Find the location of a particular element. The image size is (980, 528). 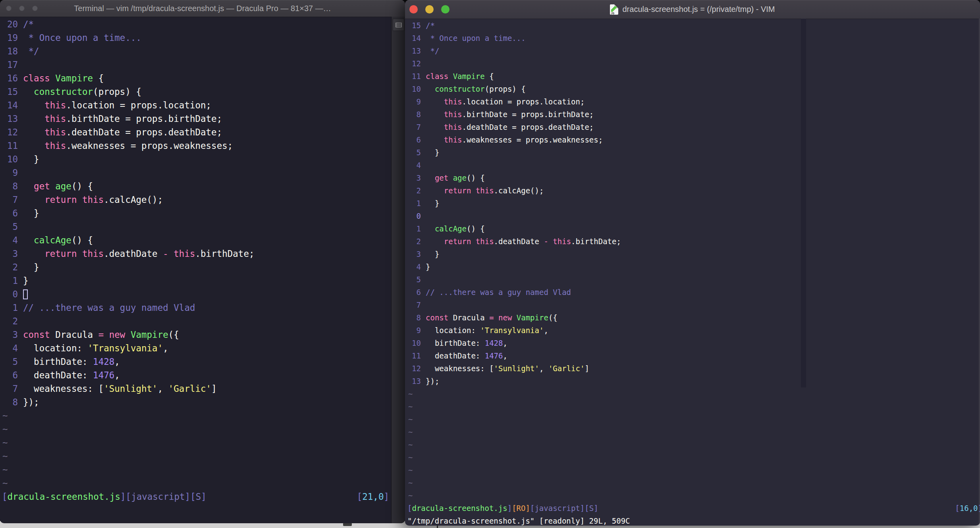

code-line: 10 constructor(props) { is located at coordinates (694, 89).